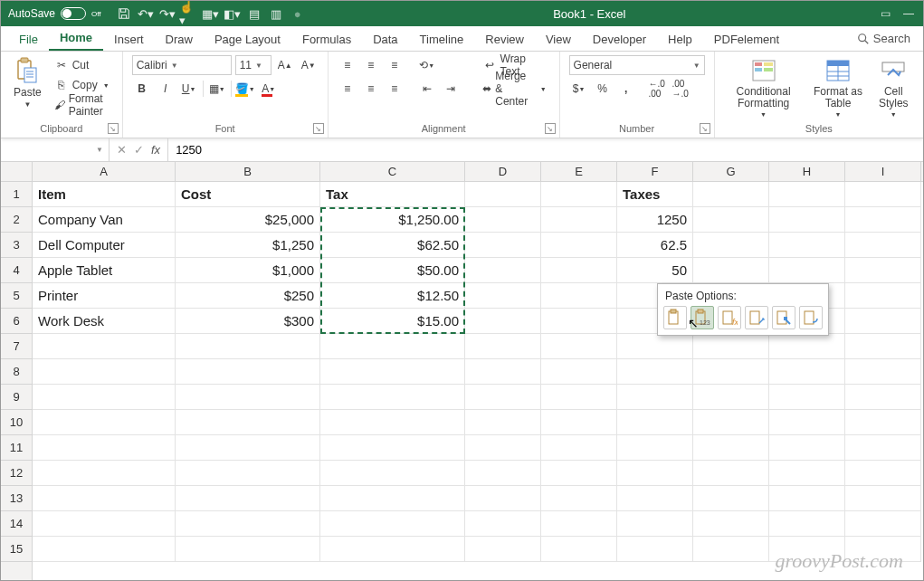 The height and width of the screenshot is (581, 924). I want to click on format-painter-button: 🖌Format Painter, so click(81, 105).